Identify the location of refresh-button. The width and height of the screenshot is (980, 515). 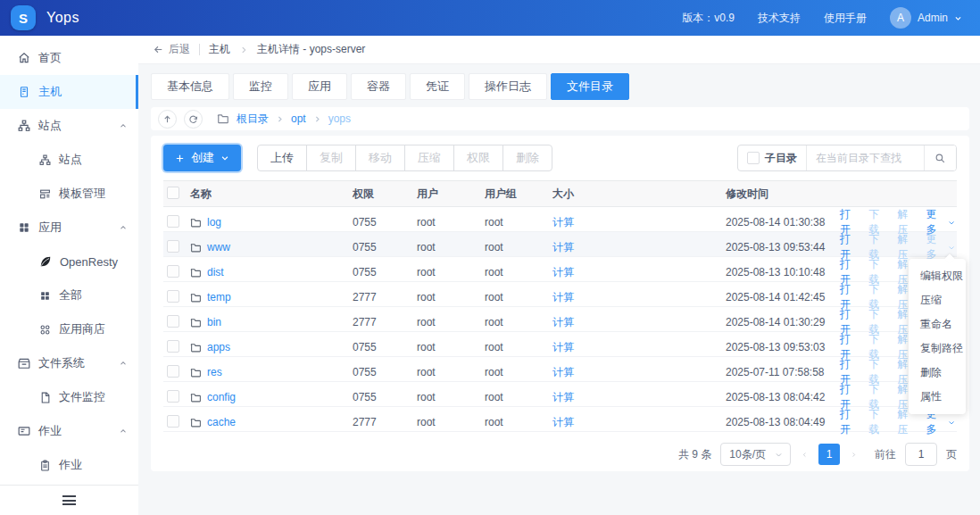
(193, 120).